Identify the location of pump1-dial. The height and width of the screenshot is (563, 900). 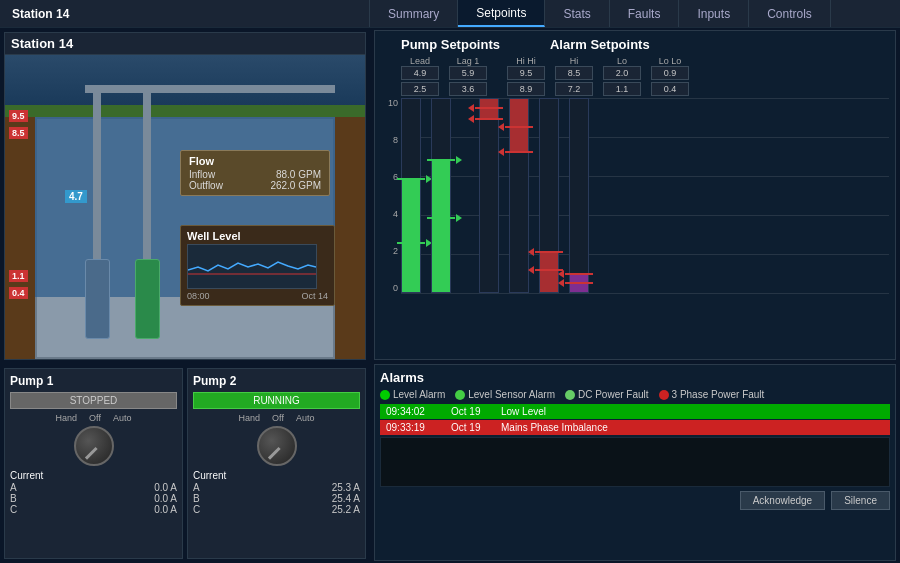
(94, 446).